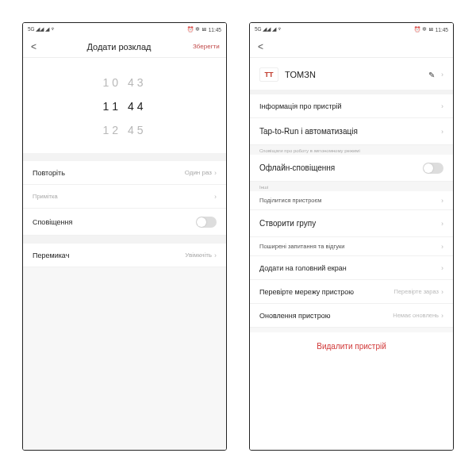  Describe the element at coordinates (125, 47) in the screenshot. I see `app-header: < Додати розклад Зберегти` at that location.